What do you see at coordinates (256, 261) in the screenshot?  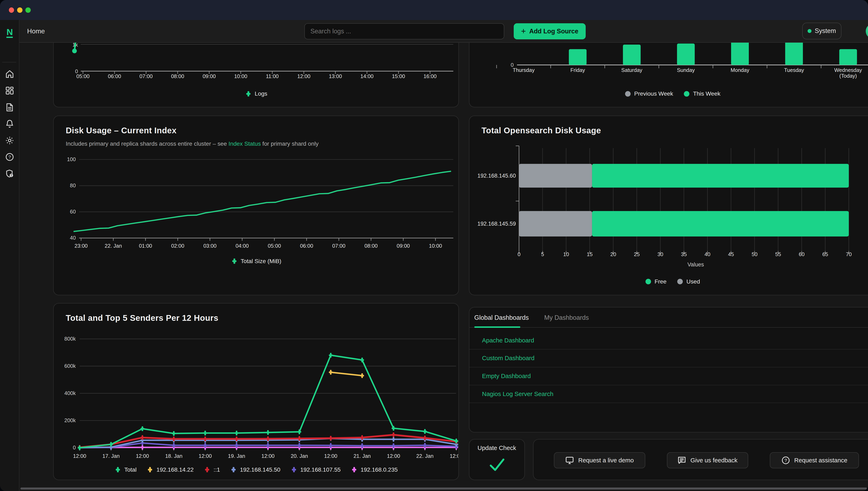 I see `chart-legend: Total Size (MiB)` at bounding box center [256, 261].